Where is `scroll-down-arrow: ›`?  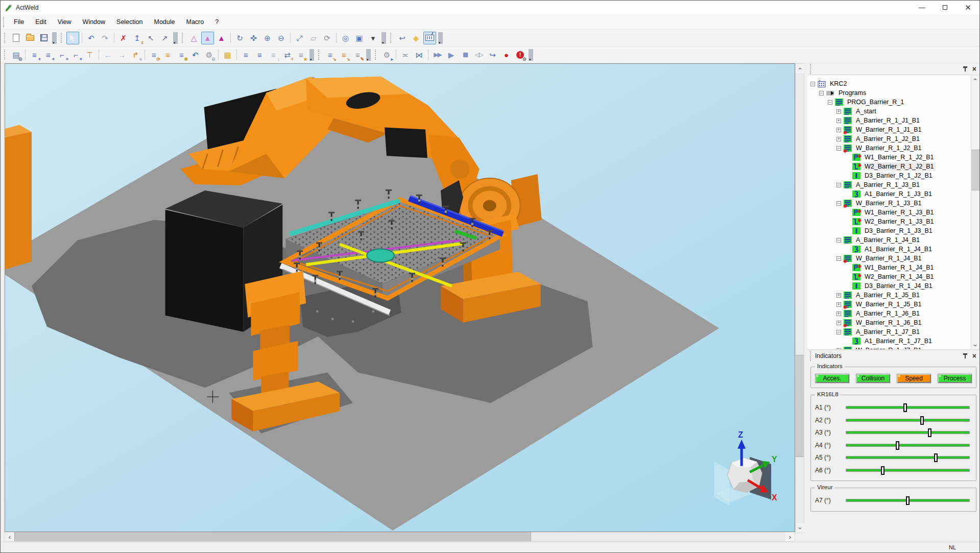
scroll-down-arrow: › is located at coordinates (800, 528).